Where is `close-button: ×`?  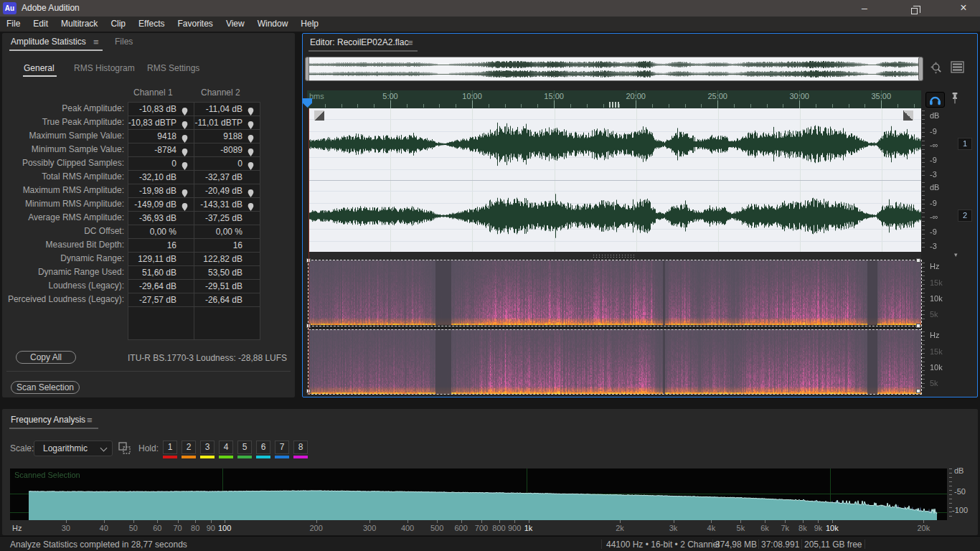
close-button: × is located at coordinates (963, 9).